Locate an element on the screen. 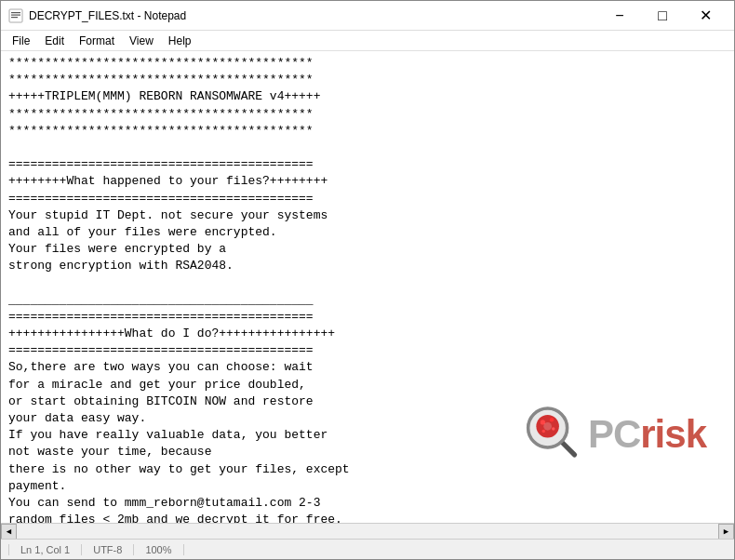 This screenshot has height=560, width=735. horizontal-scrollbar: ◀ ▶ is located at coordinates (368, 530).